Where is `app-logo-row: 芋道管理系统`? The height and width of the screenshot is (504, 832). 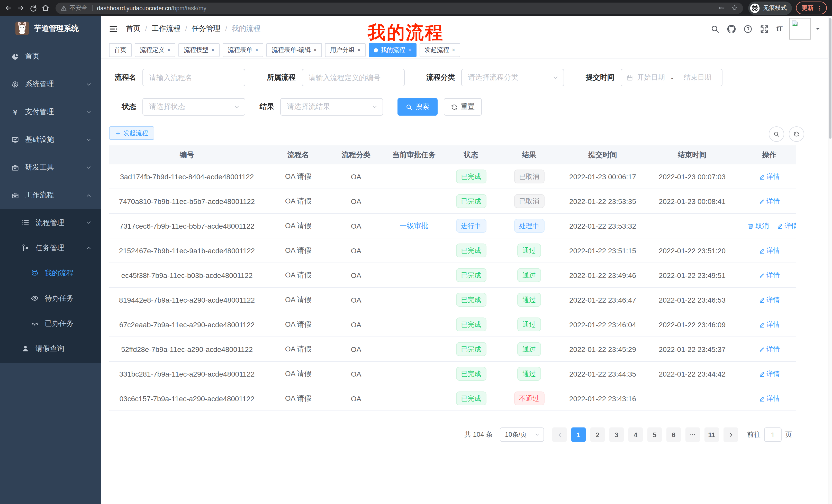 app-logo-row: 芋道管理系统 is located at coordinates (50, 28).